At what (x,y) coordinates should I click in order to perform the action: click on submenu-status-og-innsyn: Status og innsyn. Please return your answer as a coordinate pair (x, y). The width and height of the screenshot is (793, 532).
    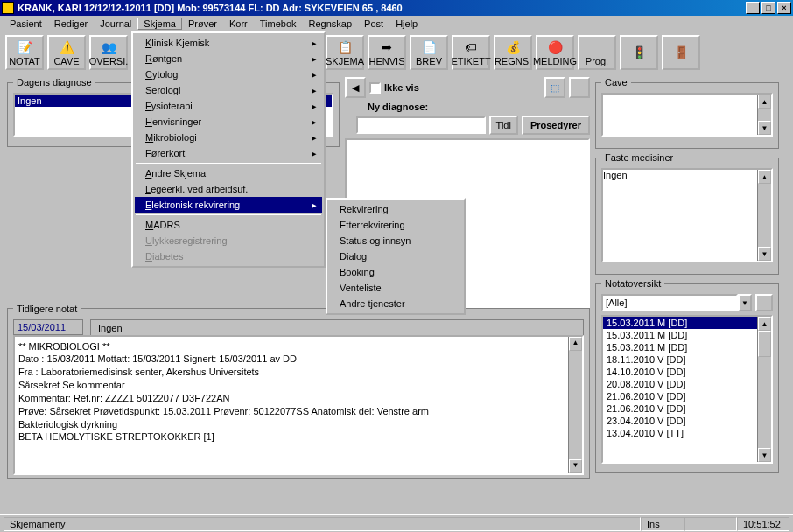
    Looking at the image, I should click on (396, 241).